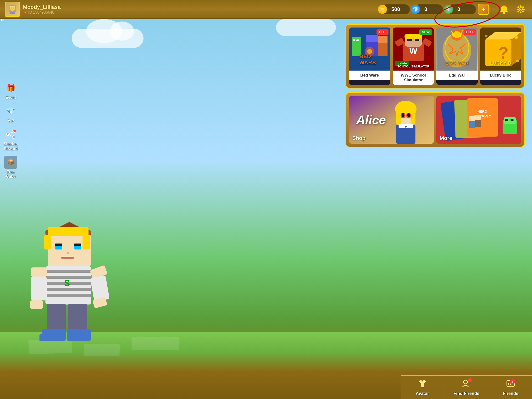  What do you see at coordinates (392, 120) in the screenshot?
I see `shop-card: Alice Shop` at bounding box center [392, 120].